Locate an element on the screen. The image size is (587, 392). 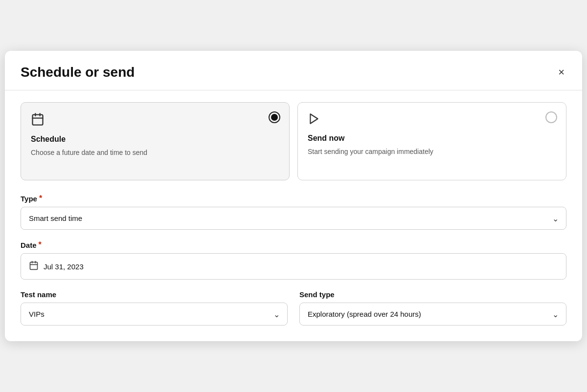
schedule-radio is located at coordinates (274, 117).